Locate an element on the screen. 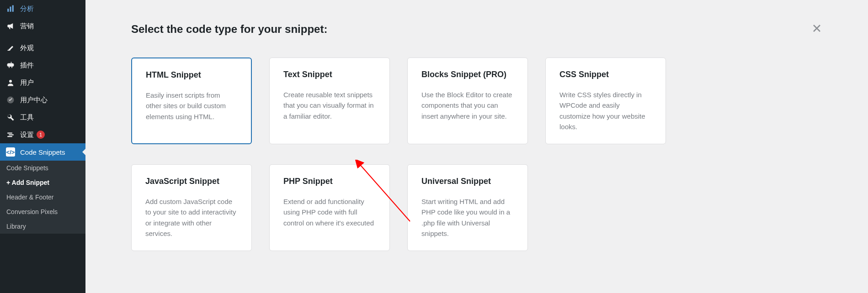 The width and height of the screenshot is (868, 293). header-row: Select the code type for your snippet: is located at coordinates (477, 29).